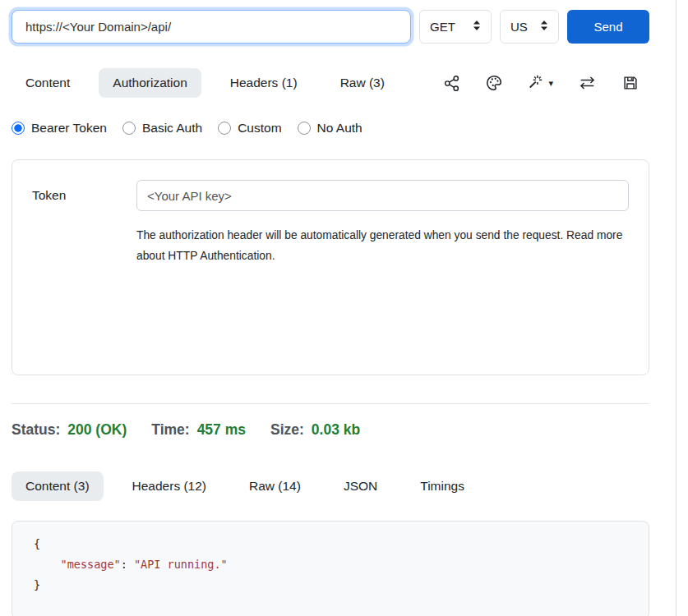 This screenshot has height=616, width=688. What do you see at coordinates (84, 195) in the screenshot?
I see `token-label: Token` at bounding box center [84, 195].